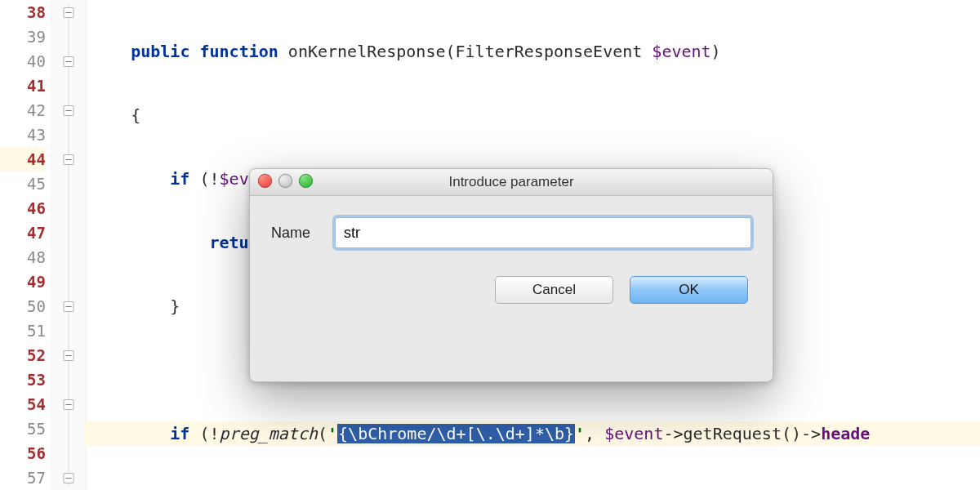  What do you see at coordinates (23, 159) in the screenshot?
I see `line-number: 44` at bounding box center [23, 159].